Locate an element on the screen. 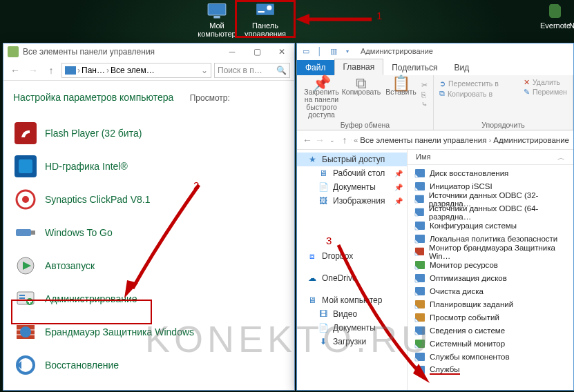  documents-icon: 📄 is located at coordinates (323, 328).